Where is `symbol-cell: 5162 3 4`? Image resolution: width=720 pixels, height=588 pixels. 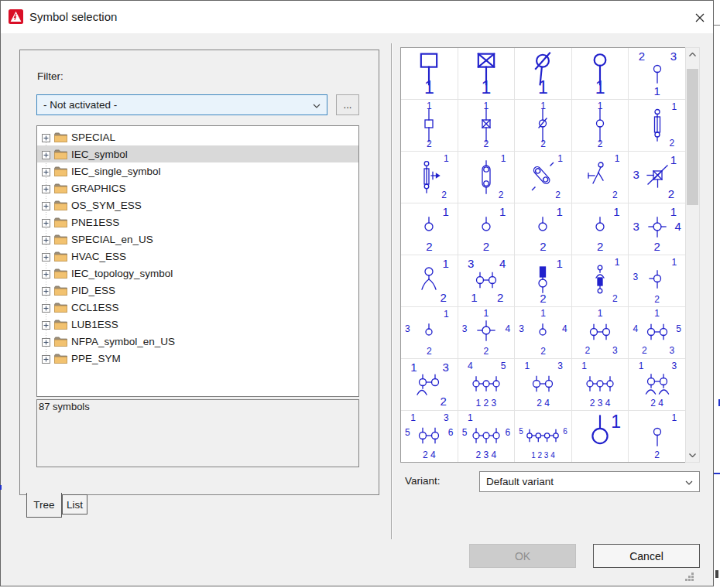 symbol-cell: 5162 3 4 is located at coordinates (486, 436).